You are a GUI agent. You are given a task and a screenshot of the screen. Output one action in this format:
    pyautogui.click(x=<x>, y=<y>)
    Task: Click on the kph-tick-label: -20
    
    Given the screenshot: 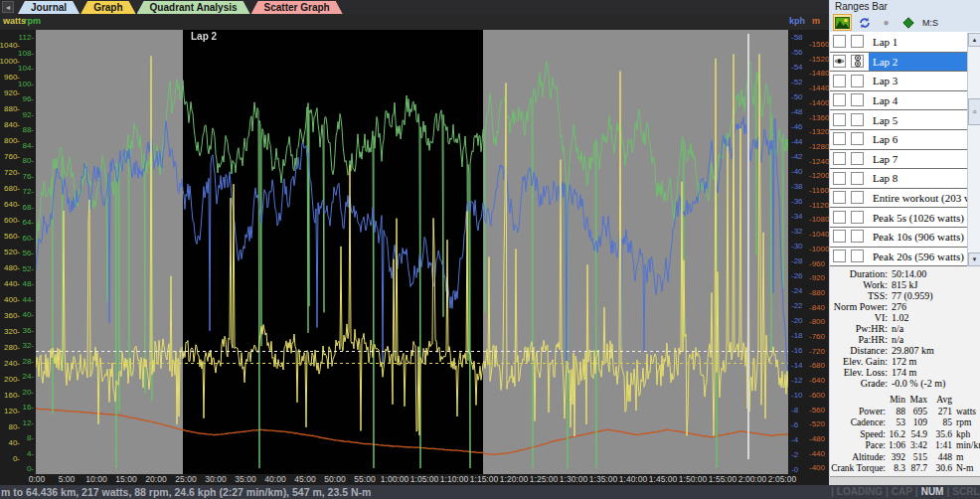 What is the action you would take?
    pyautogui.click(x=797, y=321)
    